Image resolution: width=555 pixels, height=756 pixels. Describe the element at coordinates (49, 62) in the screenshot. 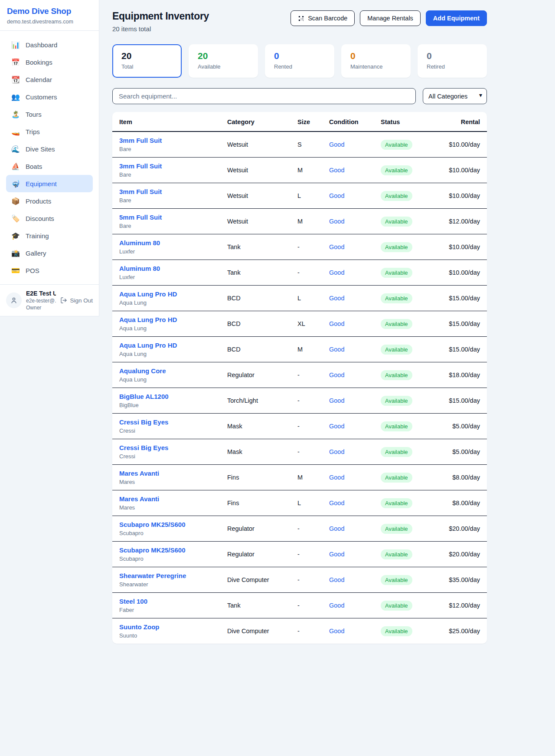

I see `sidebar-item: 📅 Bookings` at that location.